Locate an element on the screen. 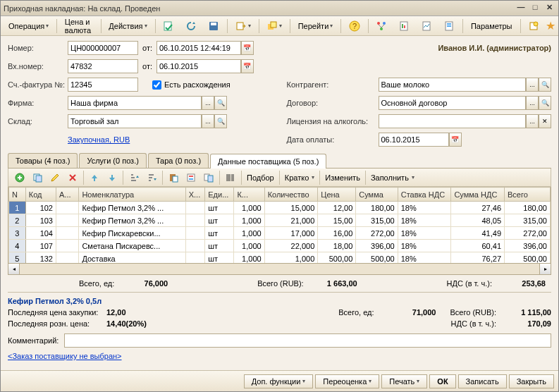 This screenshot has width=559, height=392. paste-icon is located at coordinates (173, 178).